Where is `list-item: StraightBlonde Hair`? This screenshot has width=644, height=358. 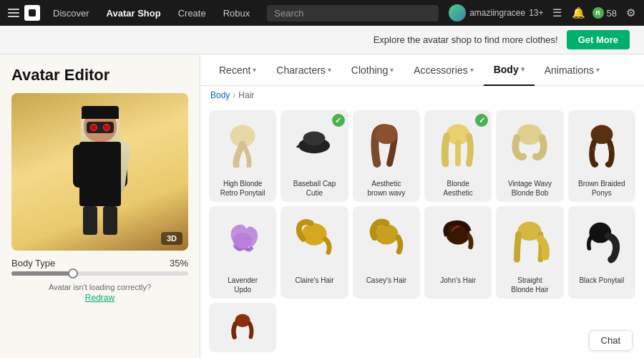
list-item: StraightBlonde Hair is located at coordinates (530, 252).